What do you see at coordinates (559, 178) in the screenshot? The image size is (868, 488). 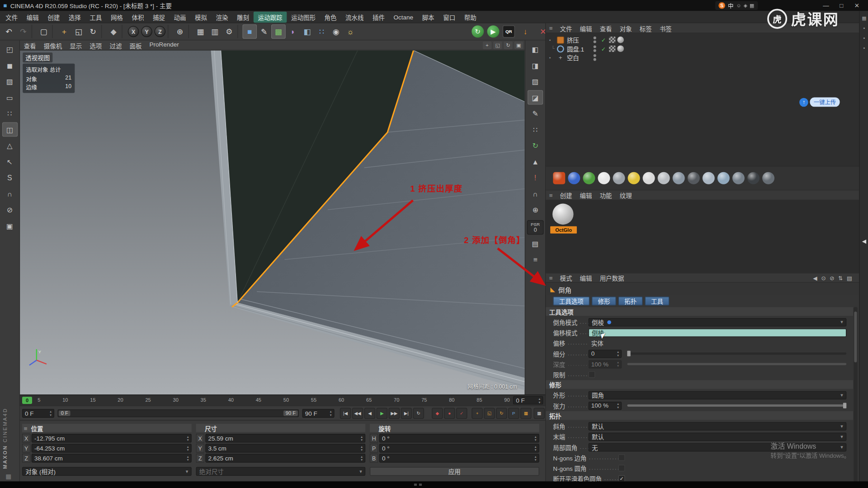 I see `octane-preset` at bounding box center [559, 178].